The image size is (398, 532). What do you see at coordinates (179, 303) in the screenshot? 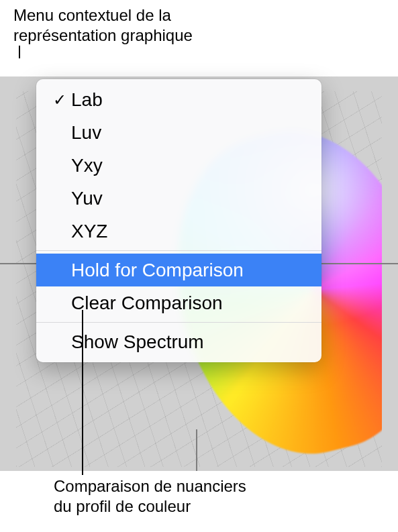
I see `menu-item-clear-comparison: Clear Comparison` at bounding box center [179, 303].